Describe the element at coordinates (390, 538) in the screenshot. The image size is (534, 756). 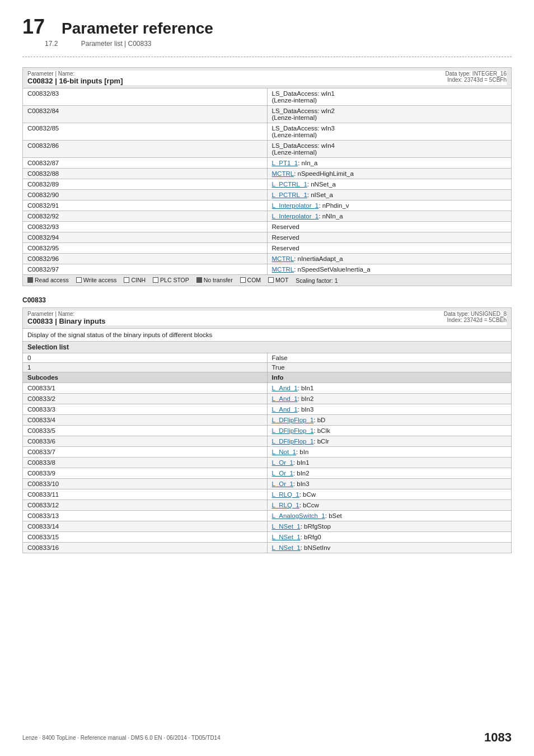
I see `table-row: L_NSet_1: bRfg0` at that location.